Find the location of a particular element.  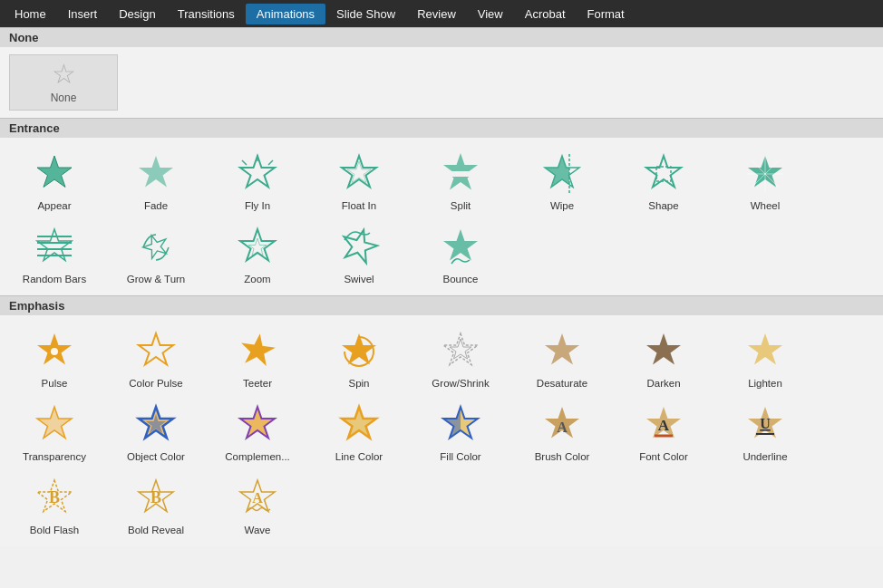

growturn-label: Grow & Turn is located at coordinates (156, 279).